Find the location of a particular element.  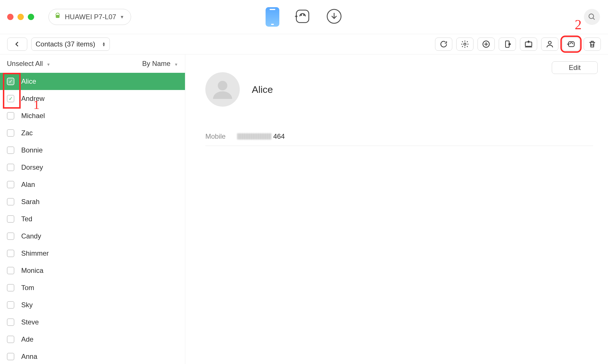

contact-name: Alice is located at coordinates (262, 89).